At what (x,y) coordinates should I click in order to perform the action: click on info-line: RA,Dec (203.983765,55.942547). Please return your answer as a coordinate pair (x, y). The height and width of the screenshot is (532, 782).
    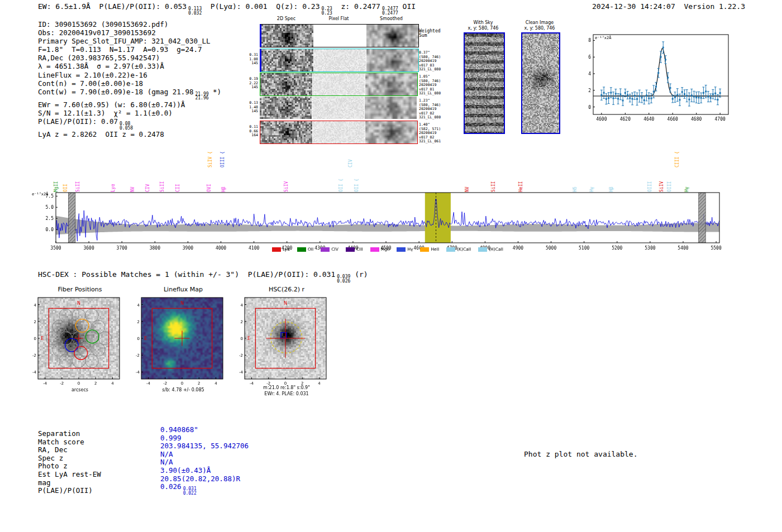
    Looking at the image, I should click on (130, 58).